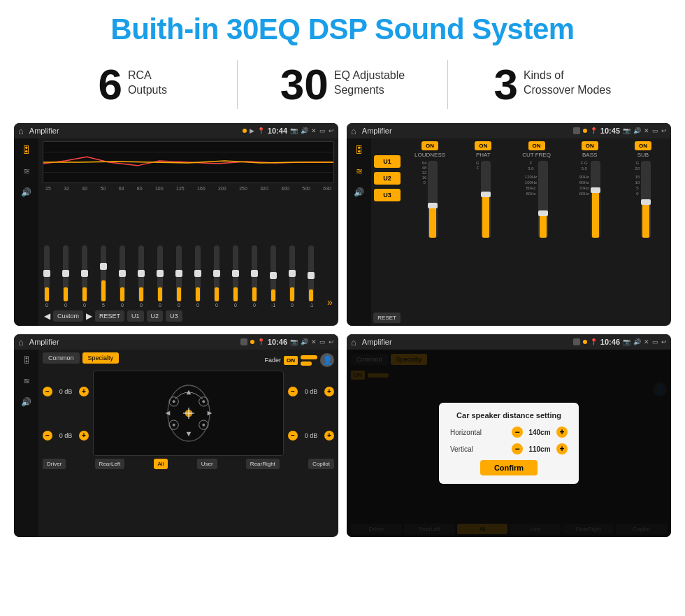  Describe the element at coordinates (369, 80) in the screenshot. I see `stat-eq-label: EQ AdjustableSegments` at that location.